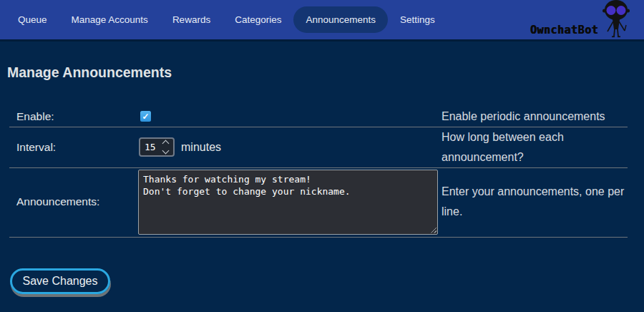 This screenshot has height=312, width=644. Describe the element at coordinates (74, 202) in the screenshot. I see `announcements-label: Announcements:` at that location.